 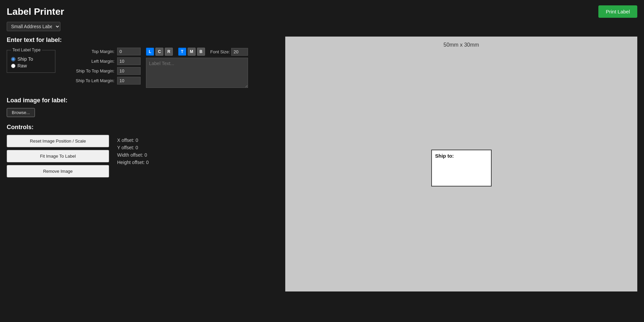 I want to click on right-controls: L C R T M B Font Size:, so click(x=197, y=68).